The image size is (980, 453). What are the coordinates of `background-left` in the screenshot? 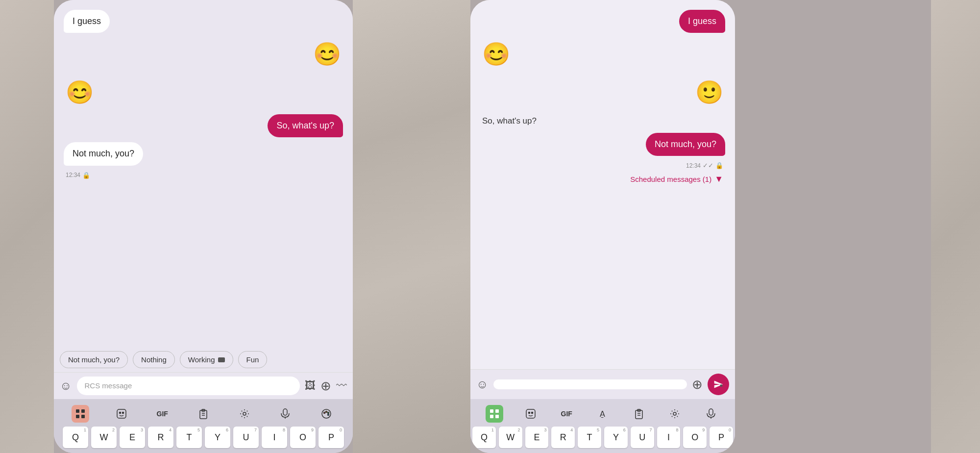 It's located at (27, 226).